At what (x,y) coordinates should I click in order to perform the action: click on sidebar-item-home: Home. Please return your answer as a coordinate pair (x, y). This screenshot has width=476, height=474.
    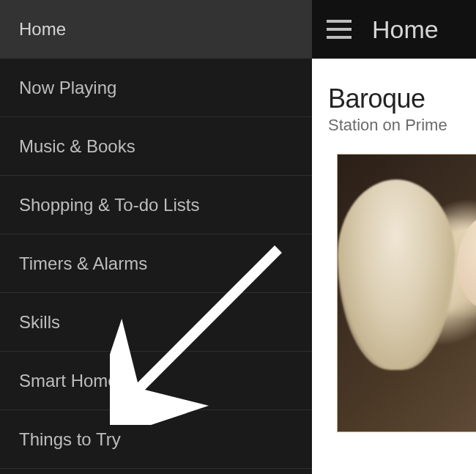
    Looking at the image, I should click on (156, 29).